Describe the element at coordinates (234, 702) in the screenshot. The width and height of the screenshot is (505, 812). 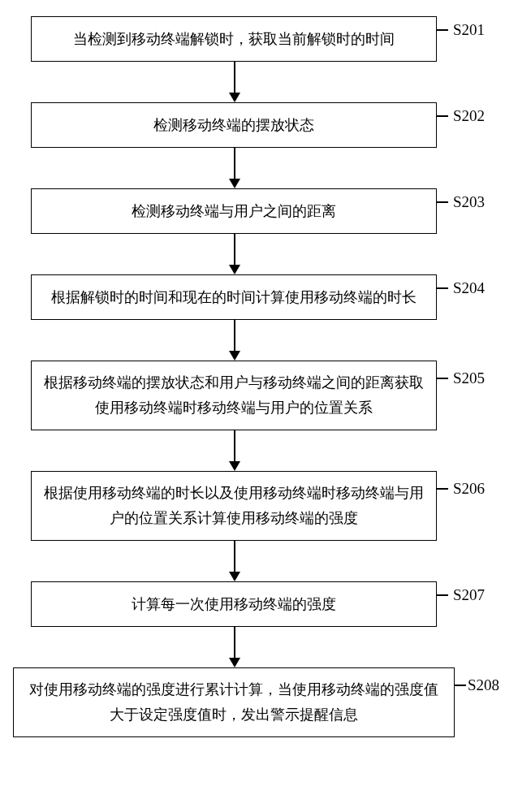
I see `step-text: 对使用移动终端的强度进行累计计算，当使用移动终端的强度值大于设定强度值时，发出警…` at that location.